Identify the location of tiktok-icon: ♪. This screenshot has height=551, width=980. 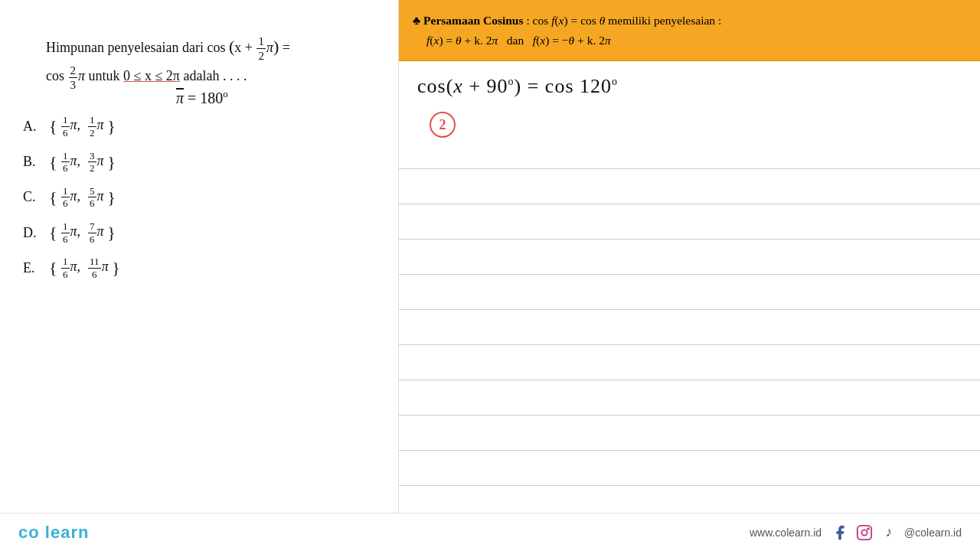
(889, 533).